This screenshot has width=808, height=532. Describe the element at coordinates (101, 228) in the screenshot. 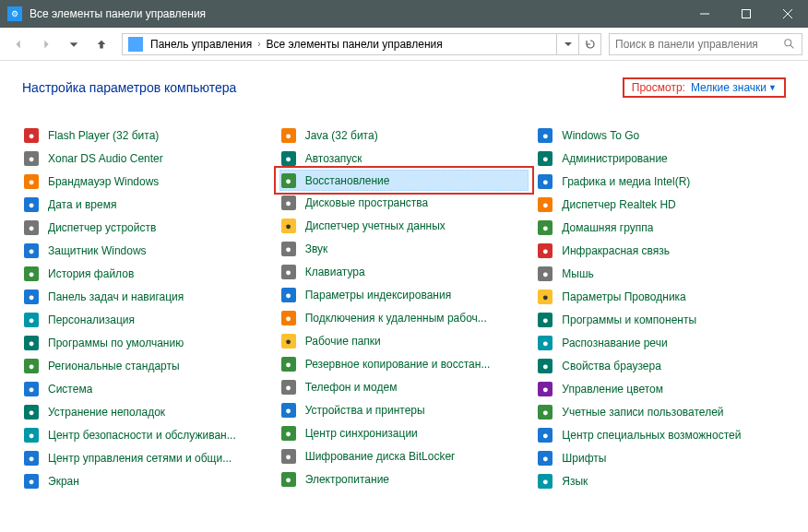

I see `item-label: Диспетчер устройств` at that location.